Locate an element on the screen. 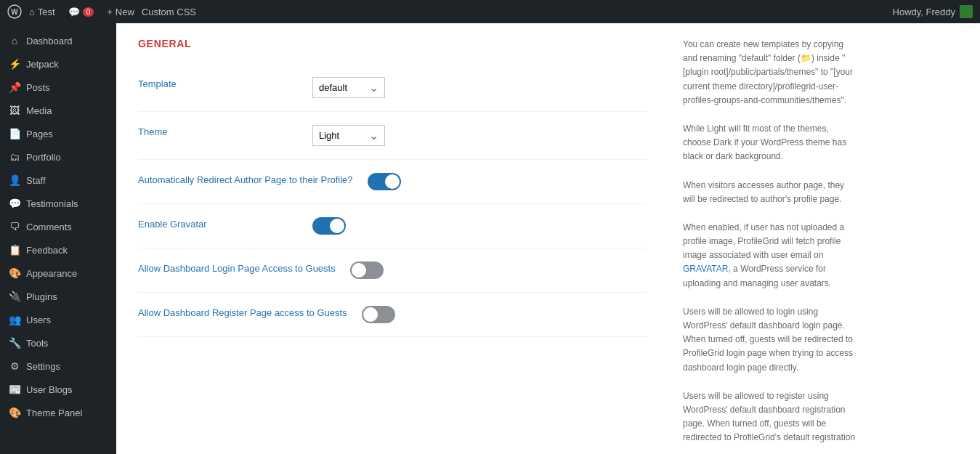 The width and height of the screenshot is (980, 454). sidebar-item-label: Staff is located at coordinates (36, 180).